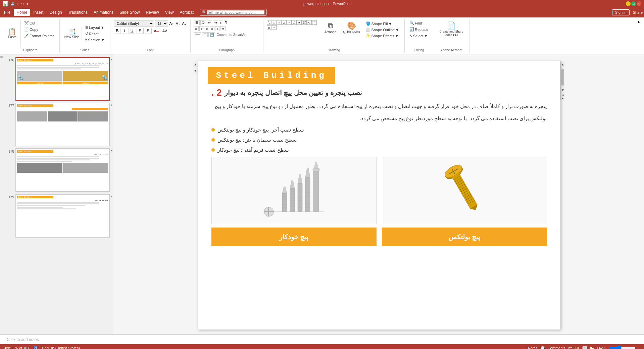 Image resolution: width=644 pixels, height=349 pixels. Describe the element at coordinates (152, 12) in the screenshot. I see `menu-review: Review` at that location.